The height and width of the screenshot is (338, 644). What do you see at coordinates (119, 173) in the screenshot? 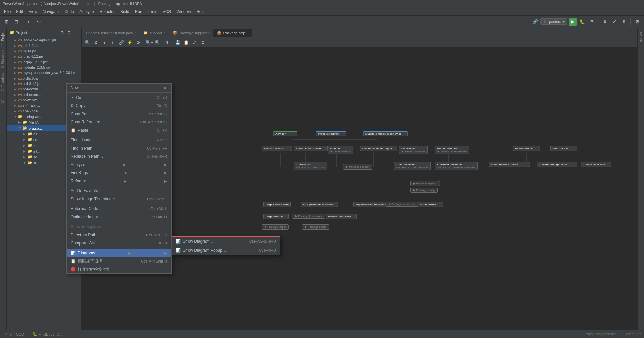
I see `cm-findbugs: FindBugs ▶` at bounding box center [119, 173].